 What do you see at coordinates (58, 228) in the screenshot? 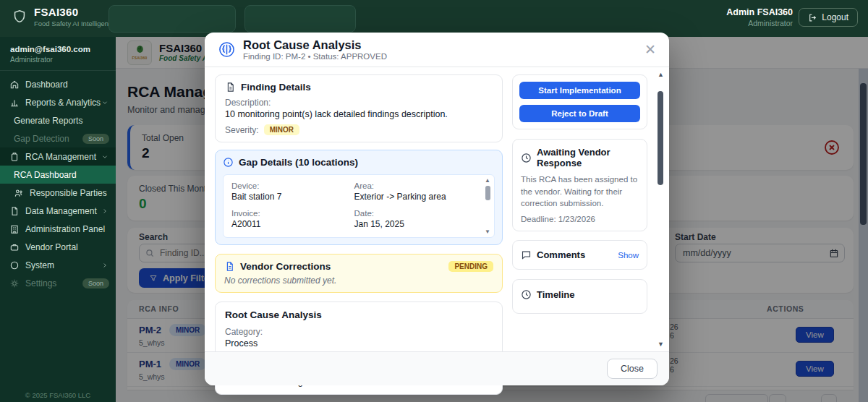
I see `sidebar-item-administration-panel: Administration Panel` at bounding box center [58, 228].